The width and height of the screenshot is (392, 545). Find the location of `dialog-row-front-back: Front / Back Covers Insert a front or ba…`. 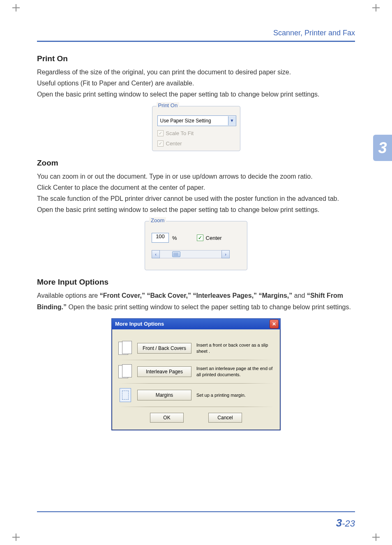

dialog-row-front-back: Front / Back Covers Insert a front or ba… is located at coordinates (196, 348).